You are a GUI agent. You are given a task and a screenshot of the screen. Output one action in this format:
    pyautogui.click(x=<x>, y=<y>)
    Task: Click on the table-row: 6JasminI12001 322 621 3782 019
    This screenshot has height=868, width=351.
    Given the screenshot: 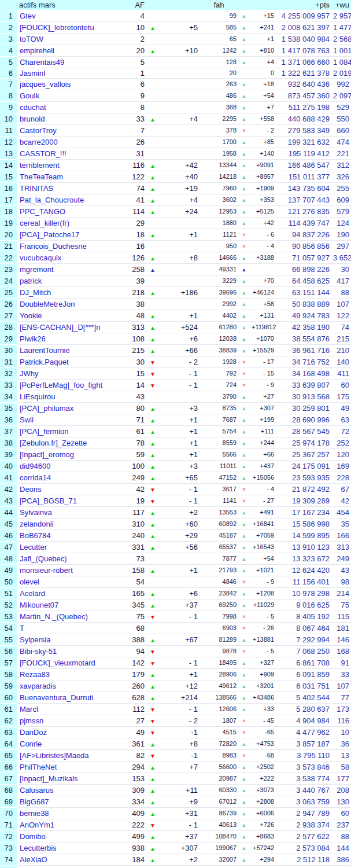 What is the action you would take?
    pyautogui.click(x=176, y=73)
    